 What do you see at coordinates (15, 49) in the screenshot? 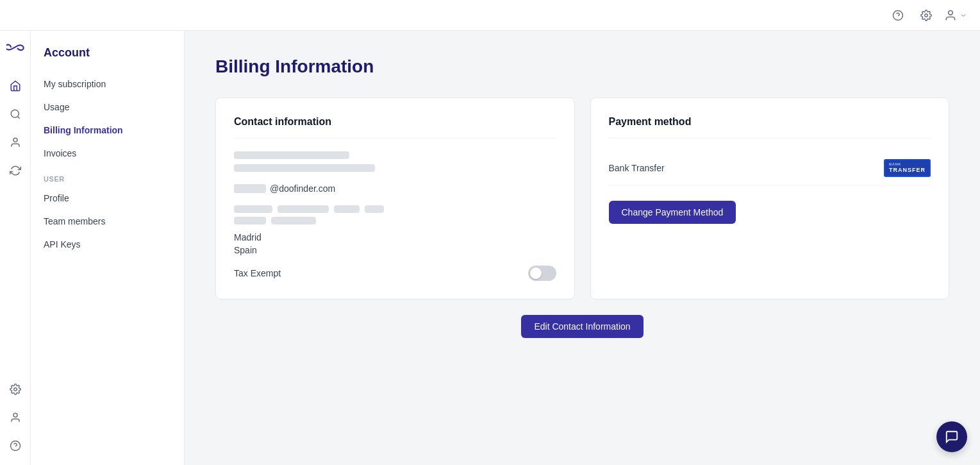
I see `logo` at bounding box center [15, 49].